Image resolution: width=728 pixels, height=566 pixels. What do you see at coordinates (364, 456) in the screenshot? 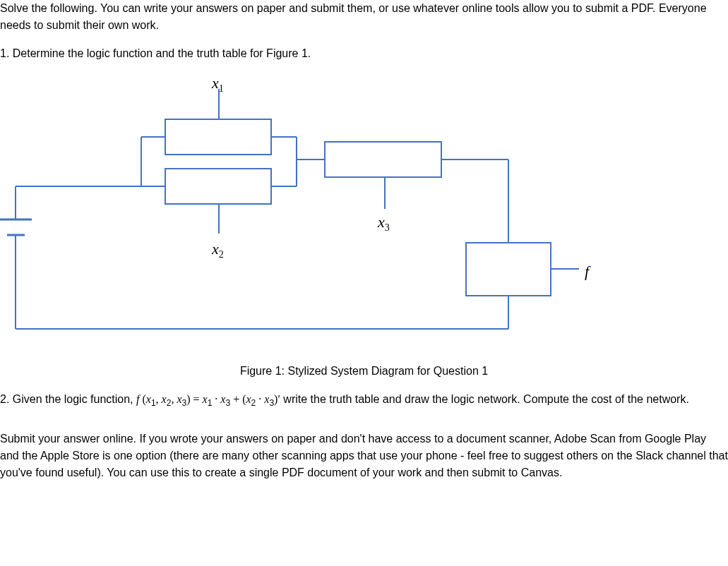
I see `footer-instructions: Submit your answer online. If you wrote …` at bounding box center [364, 456].